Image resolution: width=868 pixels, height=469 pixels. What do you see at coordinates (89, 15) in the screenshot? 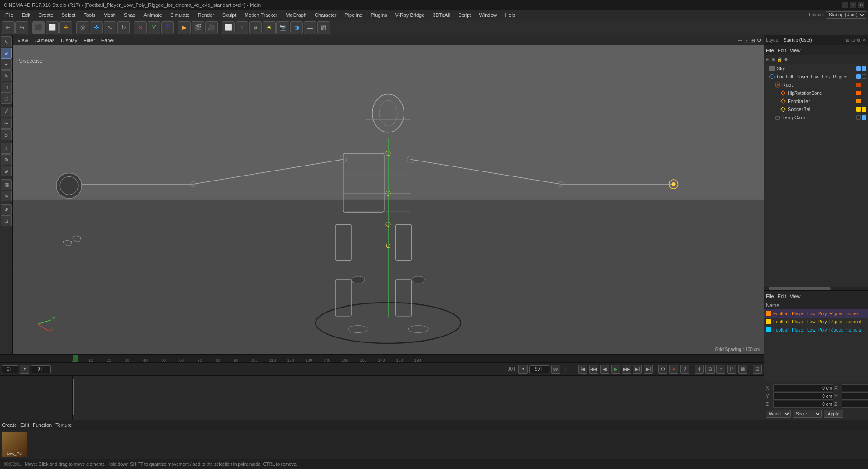
I see `menu-tools: Tools` at bounding box center [89, 15].